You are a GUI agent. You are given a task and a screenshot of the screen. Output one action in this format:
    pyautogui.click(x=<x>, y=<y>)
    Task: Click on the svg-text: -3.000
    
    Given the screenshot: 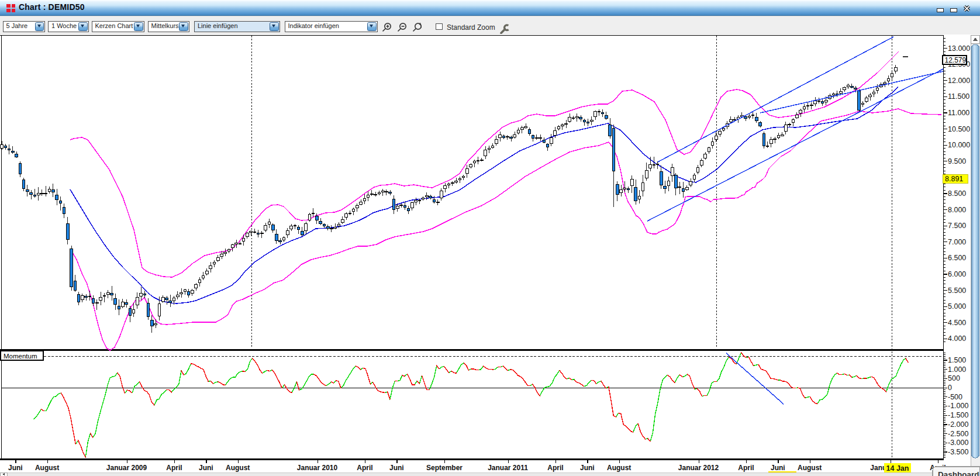 What is the action you would take?
    pyautogui.click(x=958, y=443)
    